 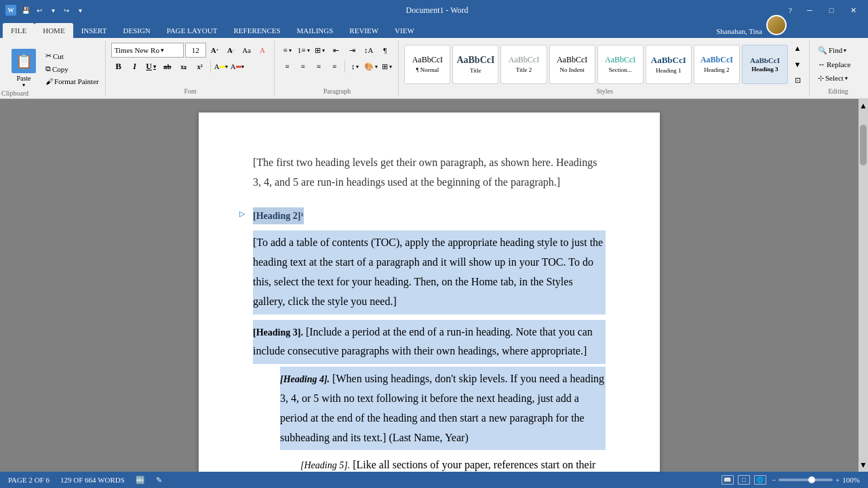 I want to click on styles-scroll-down: ▼, so click(x=797, y=64).